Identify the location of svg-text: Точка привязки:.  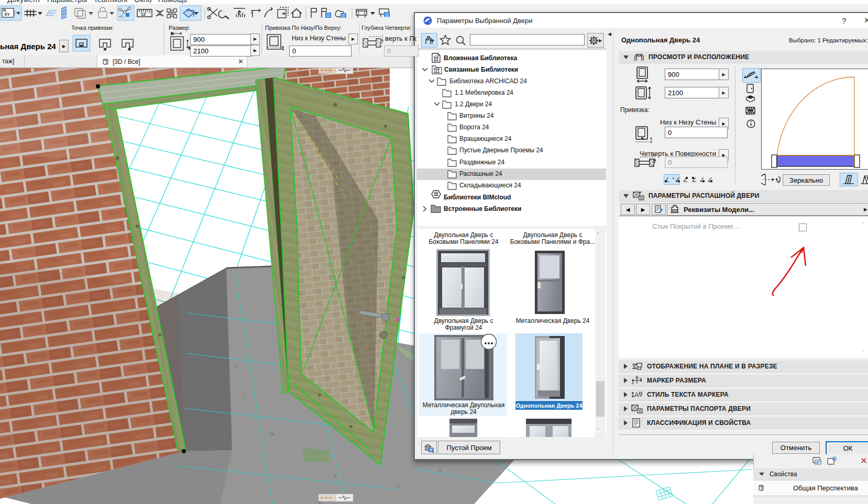
(92, 28).